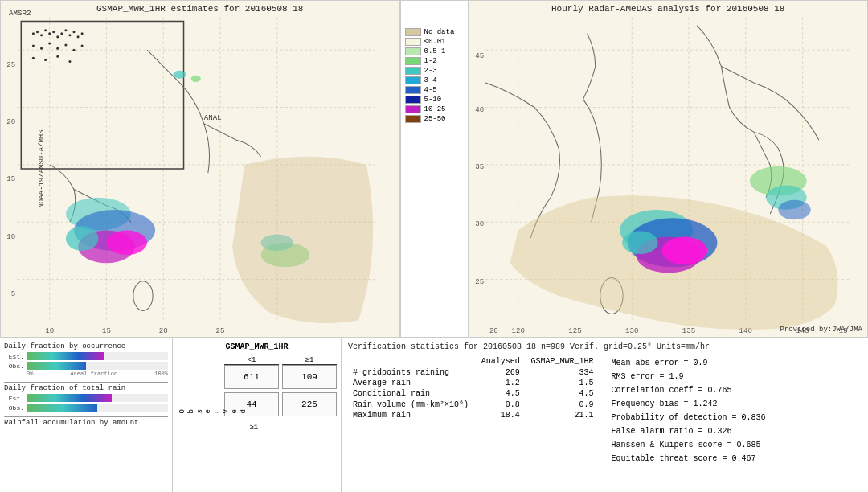 This screenshot has height=492, width=868. What do you see at coordinates (86, 346) in the screenshot?
I see `chart-title-1: Daily fraction by occurrence` at bounding box center [86, 346].